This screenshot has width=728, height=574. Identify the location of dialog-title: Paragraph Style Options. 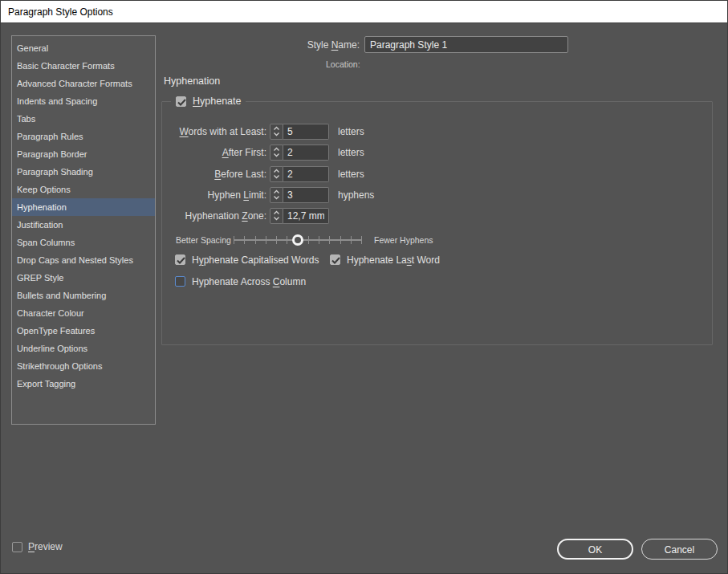
(61, 12).